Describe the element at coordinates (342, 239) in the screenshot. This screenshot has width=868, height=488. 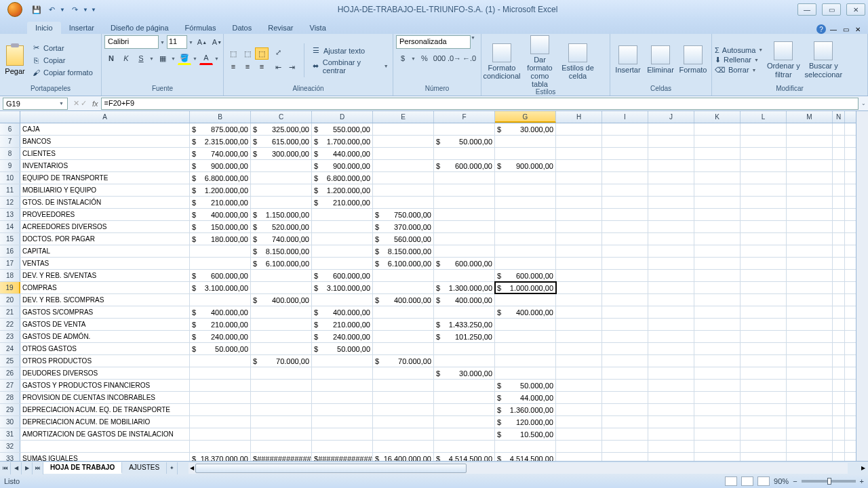
I see `cell-D15` at that location.